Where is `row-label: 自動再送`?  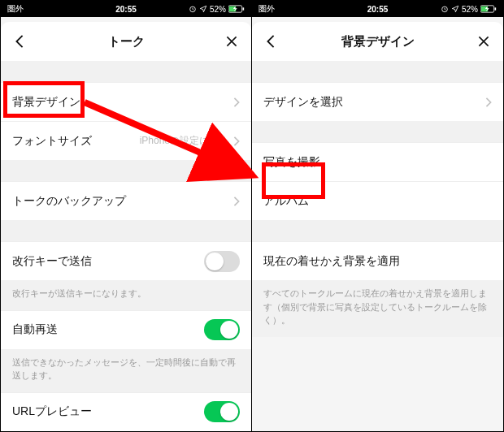 row-label: 自動再送 is located at coordinates (35, 330).